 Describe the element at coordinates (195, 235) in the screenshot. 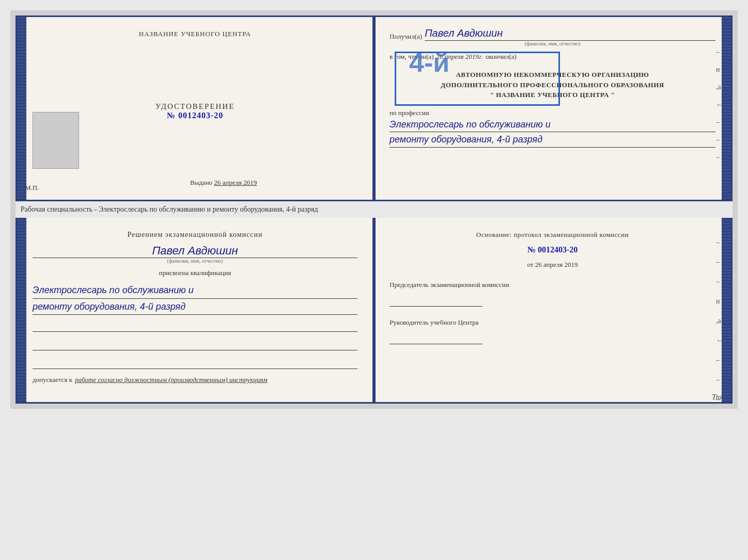

I see `exam-commission-title: Решением экзаменационной комиссии` at that location.